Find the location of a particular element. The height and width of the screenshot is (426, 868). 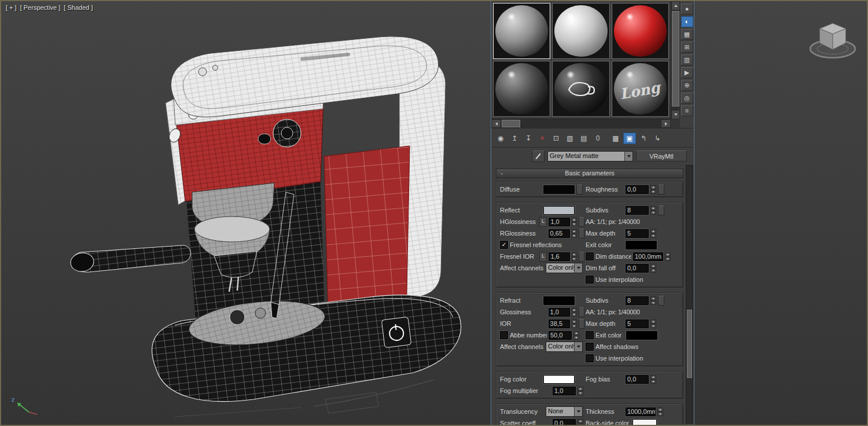

reflect-subdivs-input: 8 is located at coordinates (637, 211).